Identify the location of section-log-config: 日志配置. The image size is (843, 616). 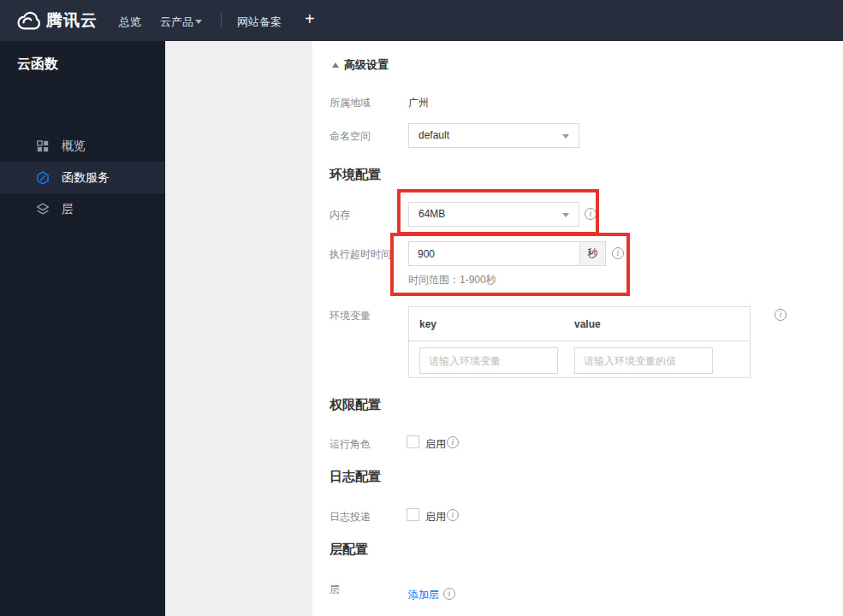
(355, 477).